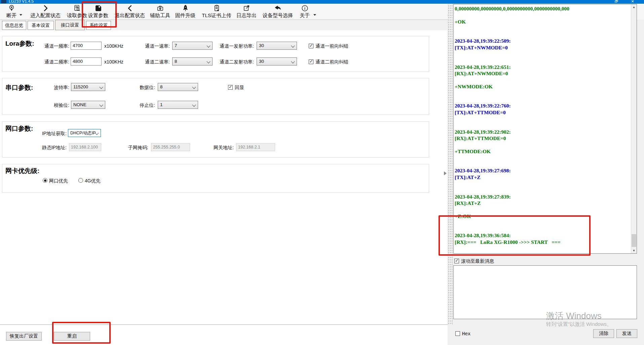 The width and height of the screenshot is (644, 345). I want to click on baud-label: 波特率:, so click(55, 88).